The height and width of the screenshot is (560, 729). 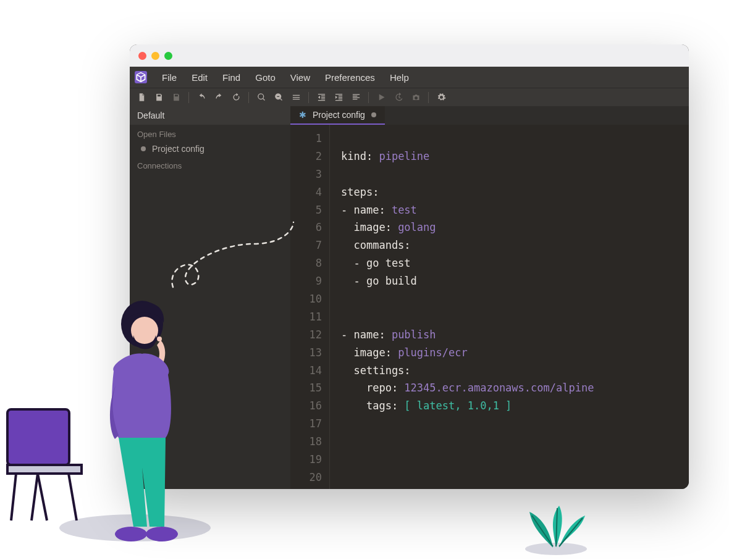 I want to click on new-file-icon, so click(x=141, y=98).